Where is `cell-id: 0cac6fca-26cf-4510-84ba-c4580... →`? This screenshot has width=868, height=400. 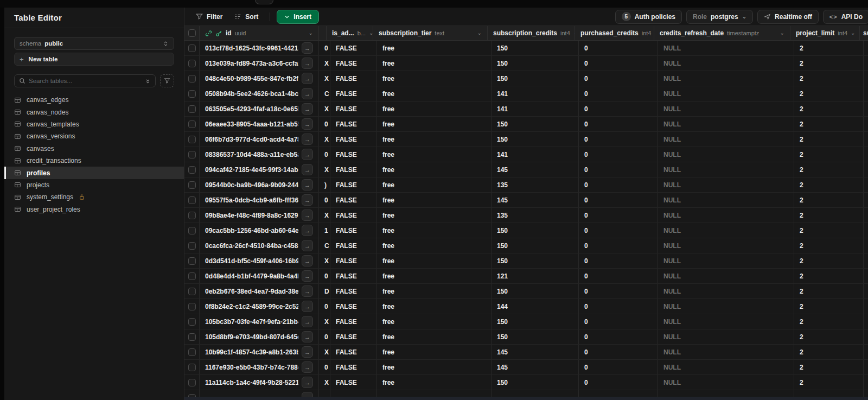
cell-id: 0cac6fca-26cf-4510-84ba-c4580... → is located at coordinates (259, 245).